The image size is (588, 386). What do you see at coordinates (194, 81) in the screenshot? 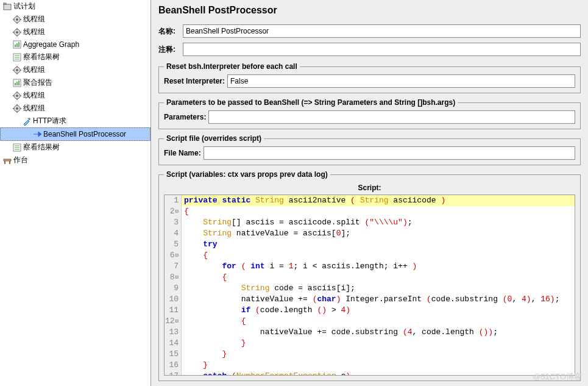
I see `reset-label: Reset Interpreter:` at bounding box center [194, 81].